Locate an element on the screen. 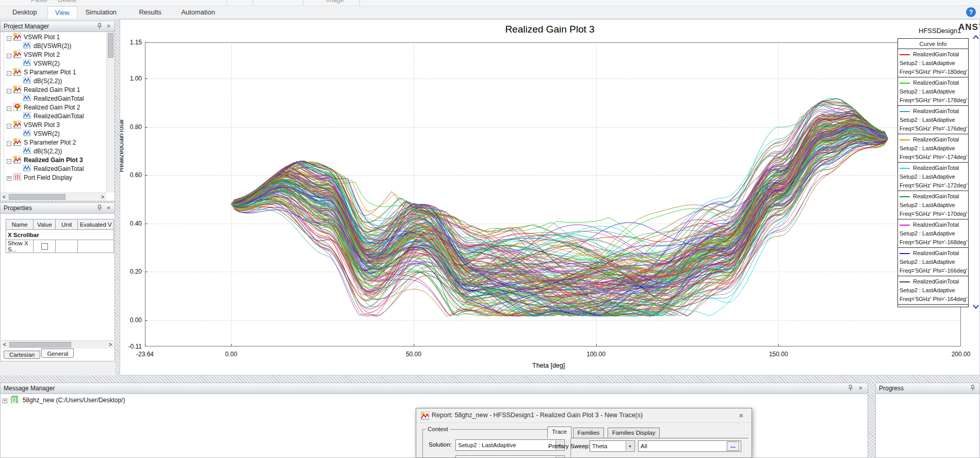 The image size is (980, 458). tree-vertical-scrollbar is located at coordinates (110, 113).